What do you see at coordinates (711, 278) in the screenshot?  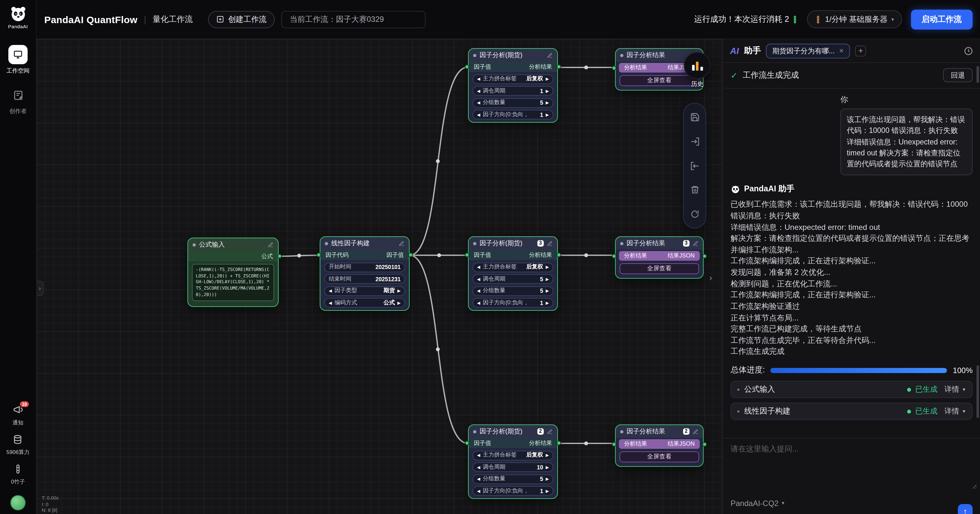 I see `collapse-right-panel-handle: ›` at bounding box center [711, 278].